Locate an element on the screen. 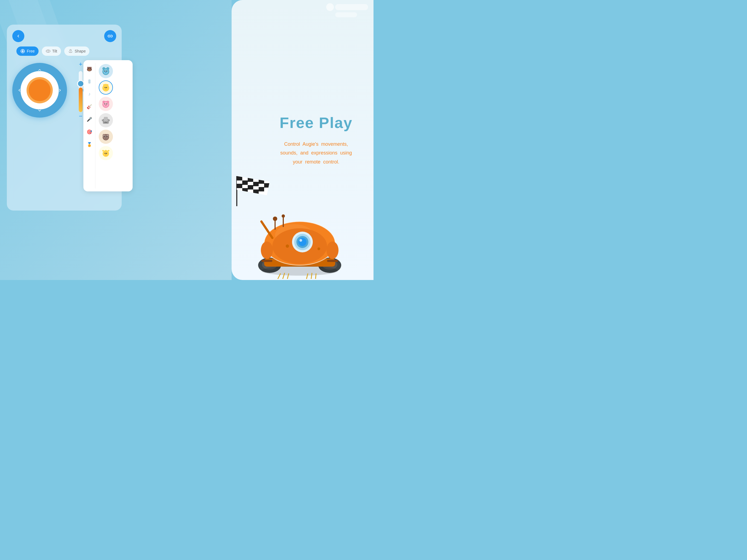 The width and height of the screenshot is (747, 560). char-pink-pig is located at coordinates (106, 104).